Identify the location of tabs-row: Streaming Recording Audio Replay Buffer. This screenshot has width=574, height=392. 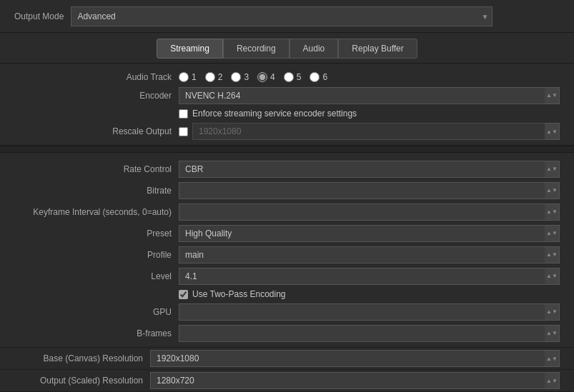
(287, 49).